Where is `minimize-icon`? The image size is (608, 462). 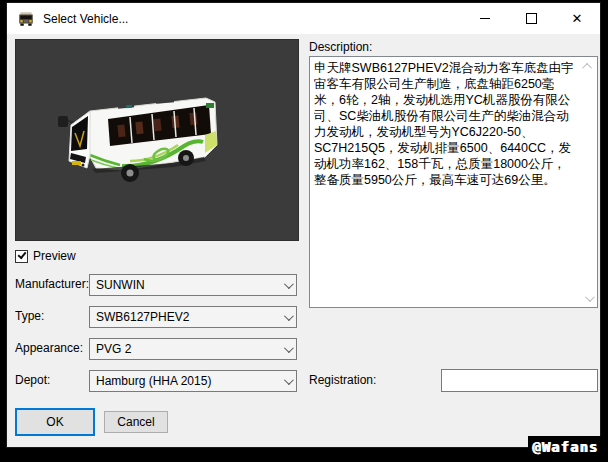 minimize-icon is located at coordinates (485, 18).